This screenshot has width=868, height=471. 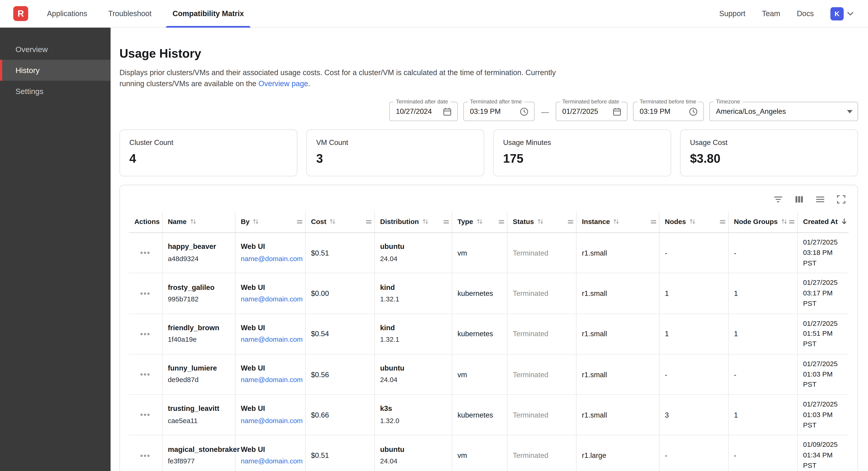 I want to click on node-groups-cell: 1, so click(x=763, y=415).